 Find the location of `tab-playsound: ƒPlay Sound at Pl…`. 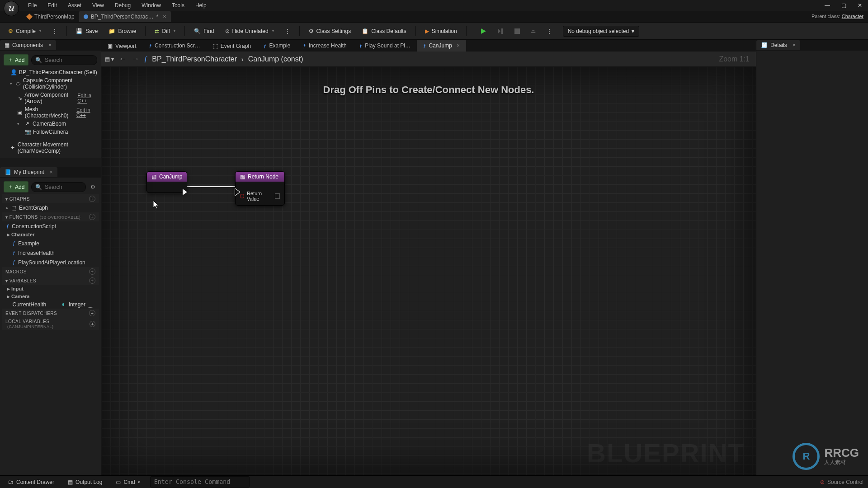

tab-playsound: ƒPlay Sound at Pl… is located at coordinates (385, 46).